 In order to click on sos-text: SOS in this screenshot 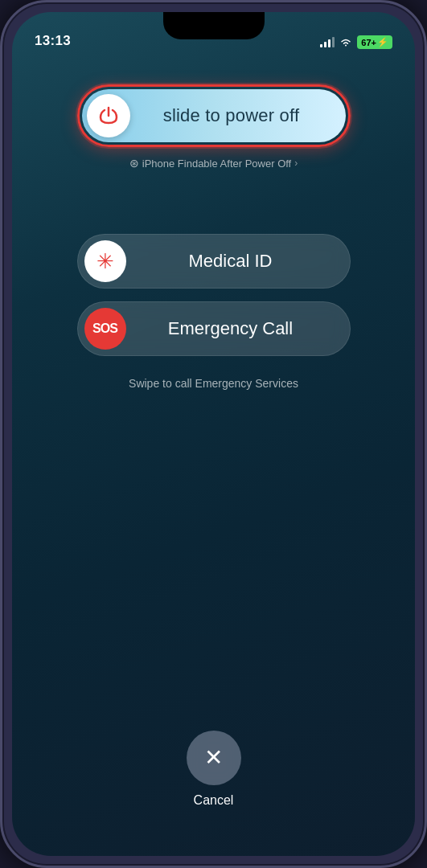, I will do `click(105, 329)`.